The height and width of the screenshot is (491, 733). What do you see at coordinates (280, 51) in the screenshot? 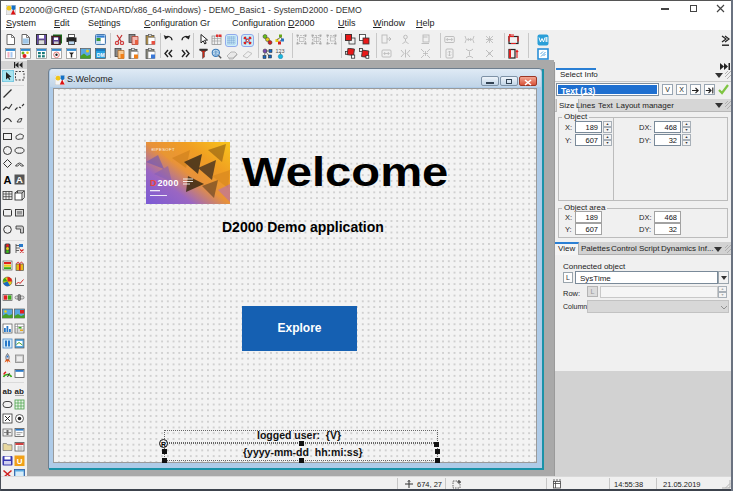
I see `svg-text: 123` at bounding box center [280, 51].